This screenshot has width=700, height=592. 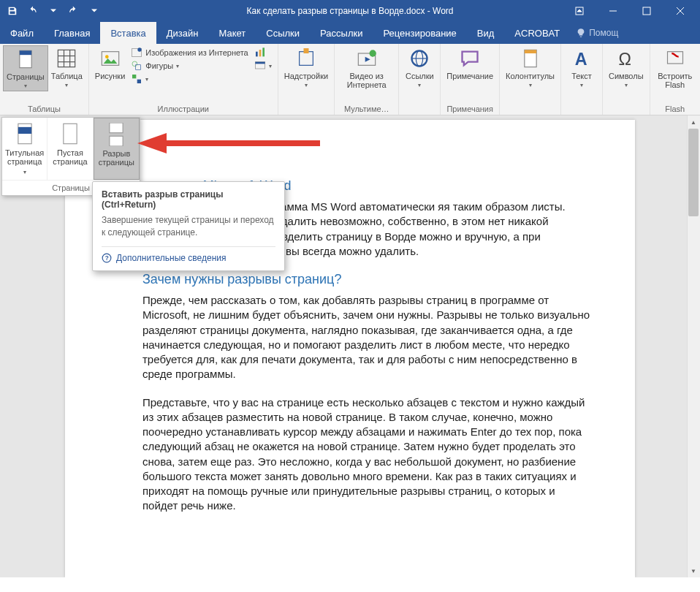 What do you see at coordinates (53, 11) in the screenshot?
I see `undo-dropdown` at bounding box center [53, 11].